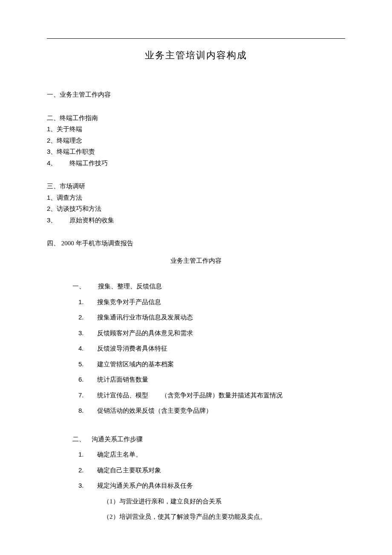 The height and width of the screenshot is (555, 392). Describe the element at coordinates (209, 411) in the screenshot. I see `detail-item: 8.促销活动的效果反馈（含主要竞争品牌）` at that location.